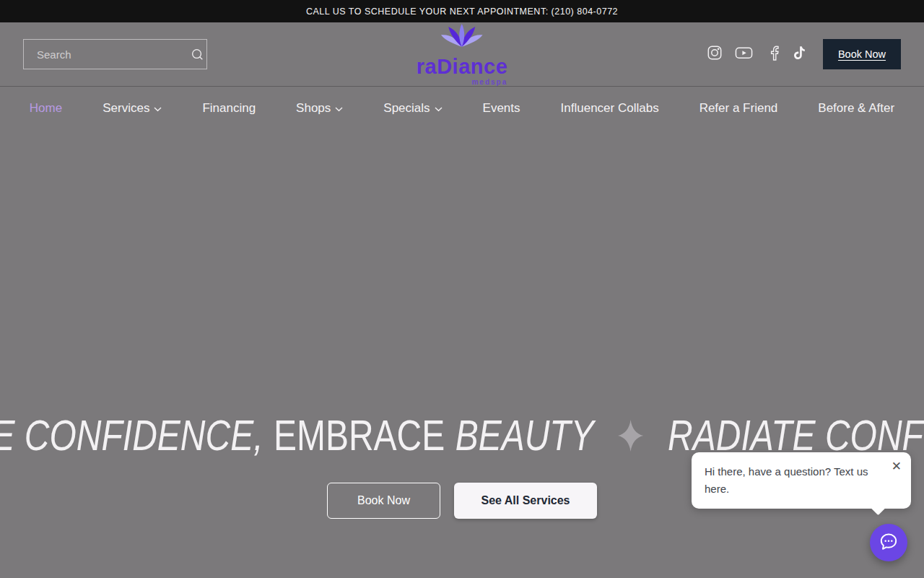 This screenshot has width=924, height=578. What do you see at coordinates (489, 82) in the screenshot?
I see `logo-subtext: medspa` at bounding box center [489, 82].